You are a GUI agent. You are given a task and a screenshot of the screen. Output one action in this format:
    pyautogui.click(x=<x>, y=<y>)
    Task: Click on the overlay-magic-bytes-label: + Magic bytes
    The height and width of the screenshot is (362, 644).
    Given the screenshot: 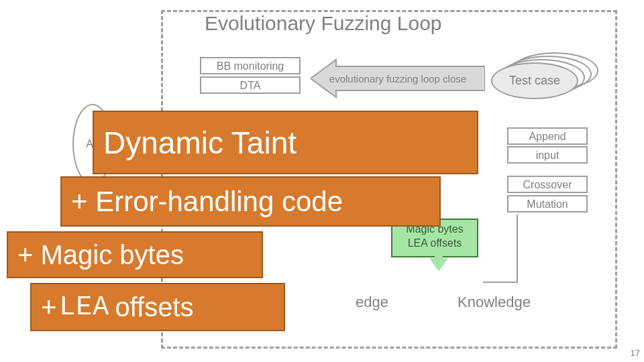 What is the action you would take?
    pyautogui.click(x=101, y=255)
    